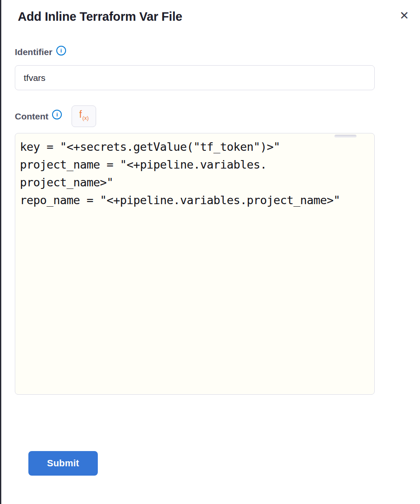  I want to click on identifier-label: Identifier, so click(34, 52).